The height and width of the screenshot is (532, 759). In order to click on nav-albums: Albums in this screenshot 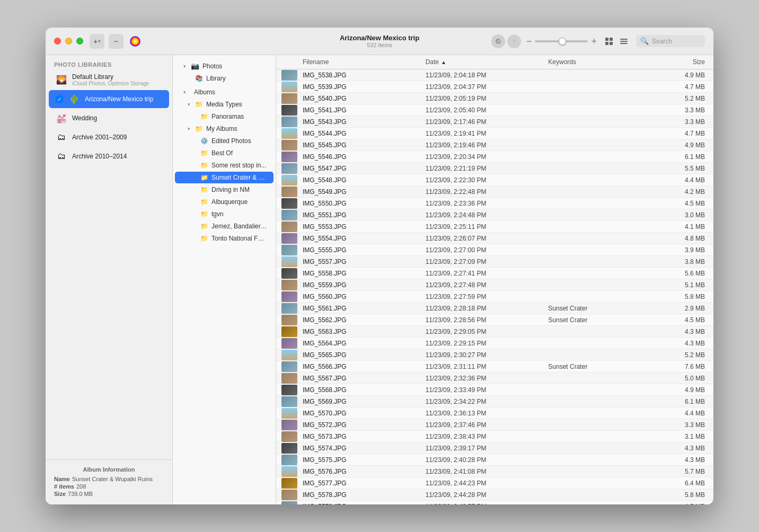, I will do `click(224, 92)`.